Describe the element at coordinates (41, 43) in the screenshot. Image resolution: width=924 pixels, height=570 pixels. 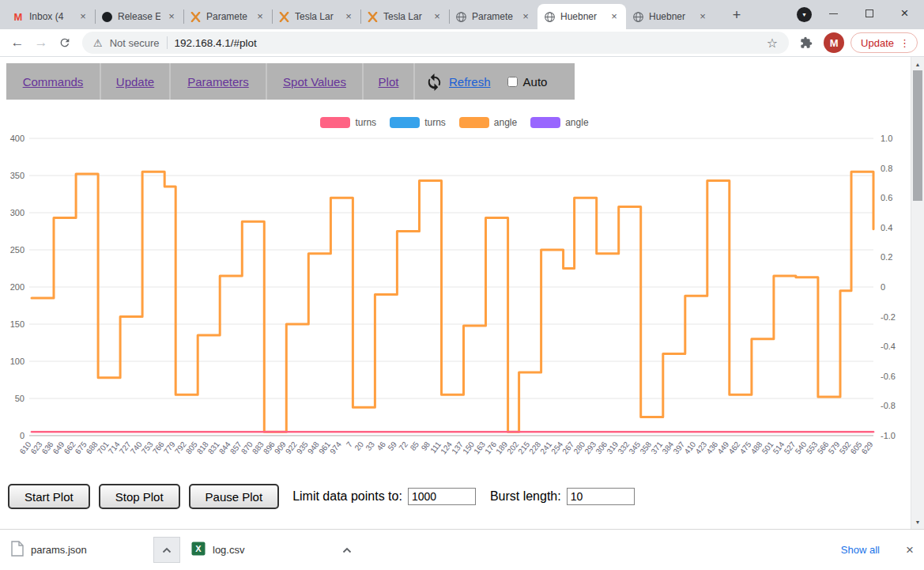
I see `forward-icon: →` at that location.